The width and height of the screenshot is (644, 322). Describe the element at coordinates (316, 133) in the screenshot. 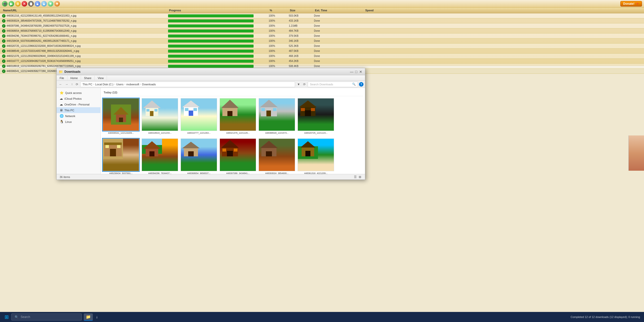

I see `thumb-label-6: 448320725_1221123...` at that location.